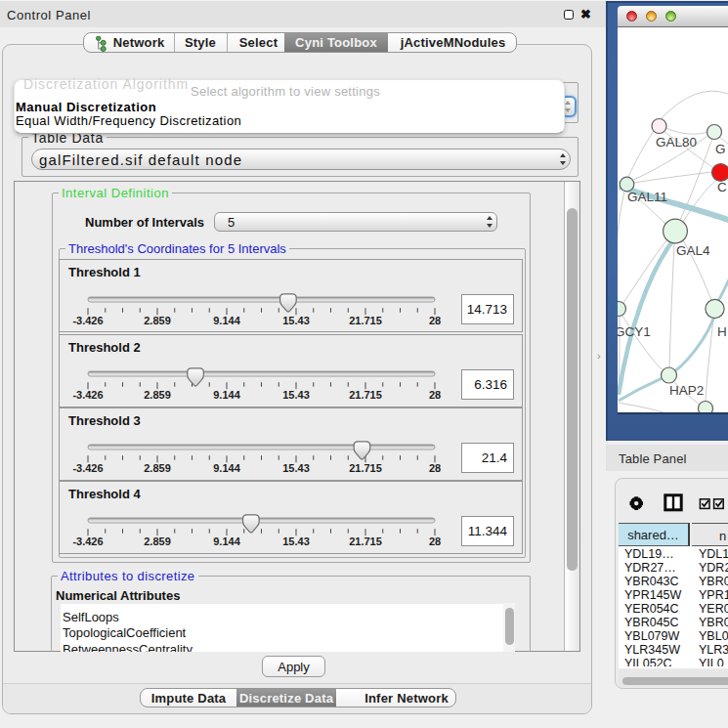  What do you see at coordinates (676, 143) in the screenshot?
I see `svg-text: GAL80` at bounding box center [676, 143].